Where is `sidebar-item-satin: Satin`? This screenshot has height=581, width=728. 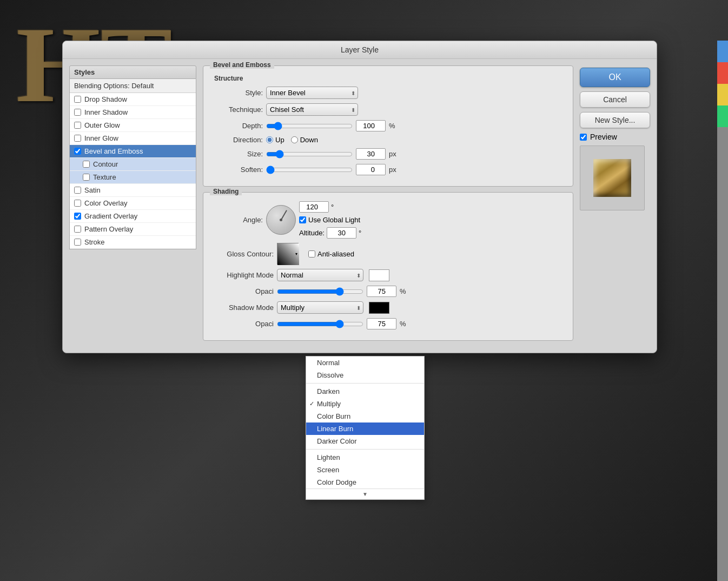
sidebar-item-satin: Satin is located at coordinates (133, 190).